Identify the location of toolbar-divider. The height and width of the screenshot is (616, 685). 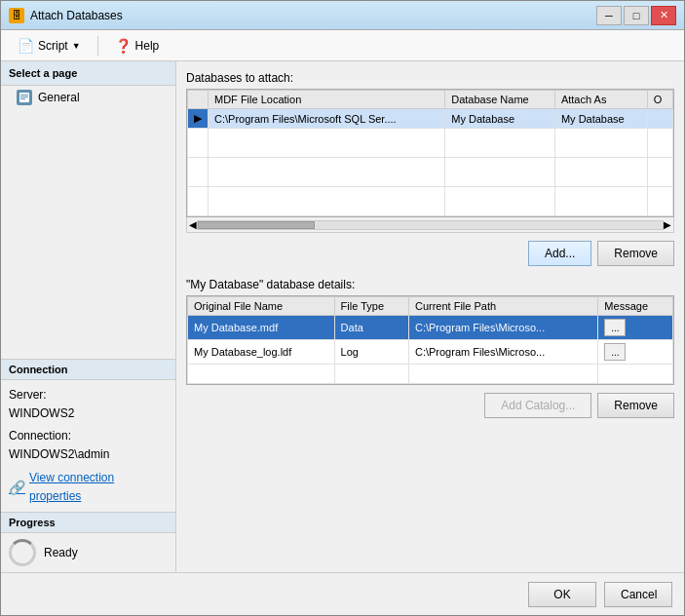
(97, 46).